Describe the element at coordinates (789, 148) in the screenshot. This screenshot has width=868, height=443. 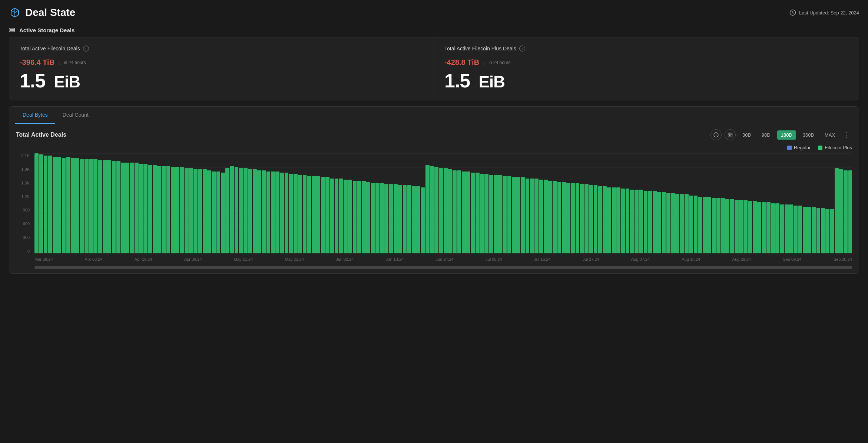
I see `legend-dot-regular` at that location.